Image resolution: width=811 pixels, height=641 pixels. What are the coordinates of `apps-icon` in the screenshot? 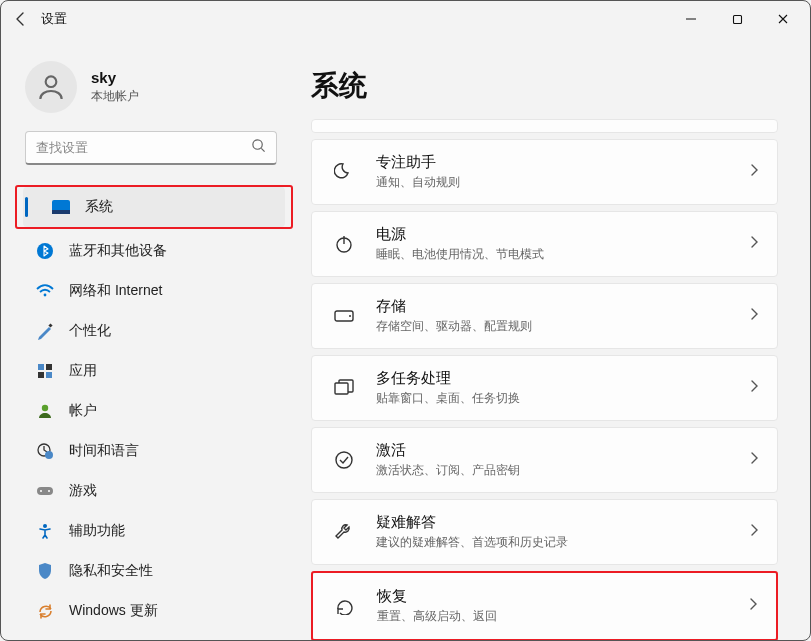 It's located at (45, 371).